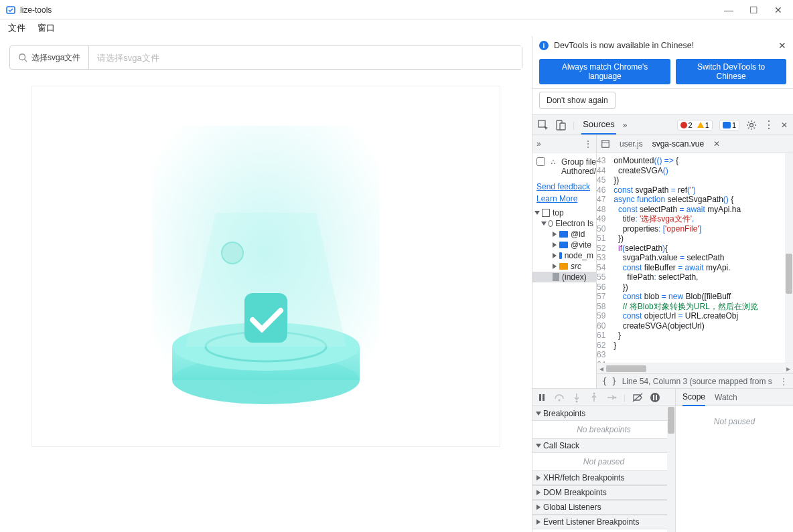  What do you see at coordinates (594, 397) in the screenshot?
I see `step-out-icon` at bounding box center [594, 397].